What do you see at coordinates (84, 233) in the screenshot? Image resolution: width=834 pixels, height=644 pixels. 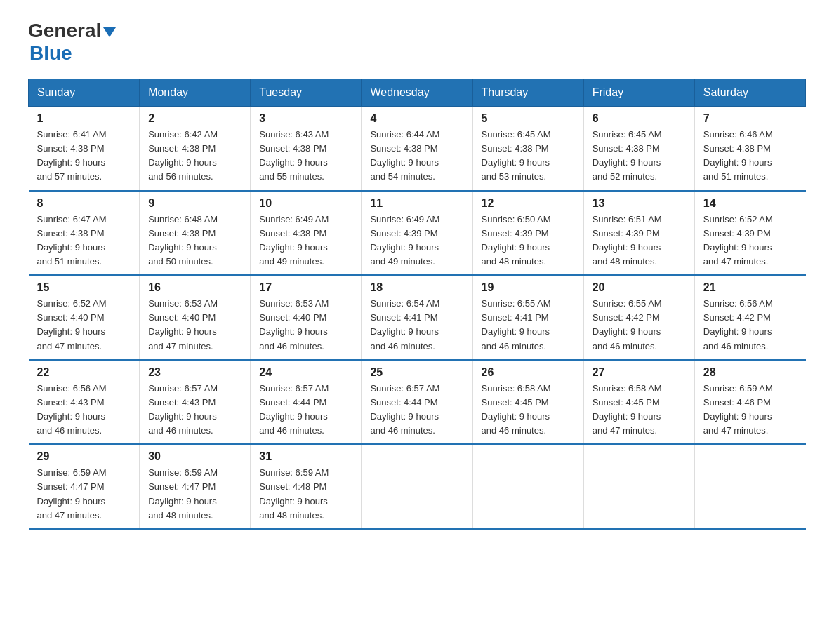 I see `day-cell: 8 Sunrise: 6:47 AM Sunset: 4:38 PM Dayli…` at bounding box center [84, 233].